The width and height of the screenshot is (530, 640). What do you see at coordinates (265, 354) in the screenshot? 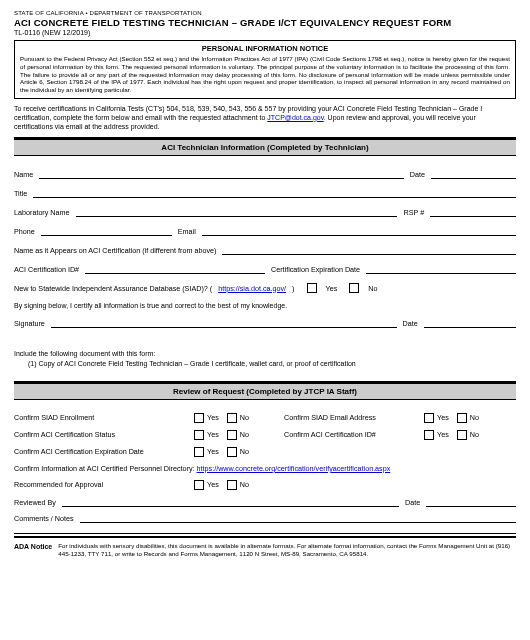
I see `include-line1: Include the following document with this…` at bounding box center [265, 354].